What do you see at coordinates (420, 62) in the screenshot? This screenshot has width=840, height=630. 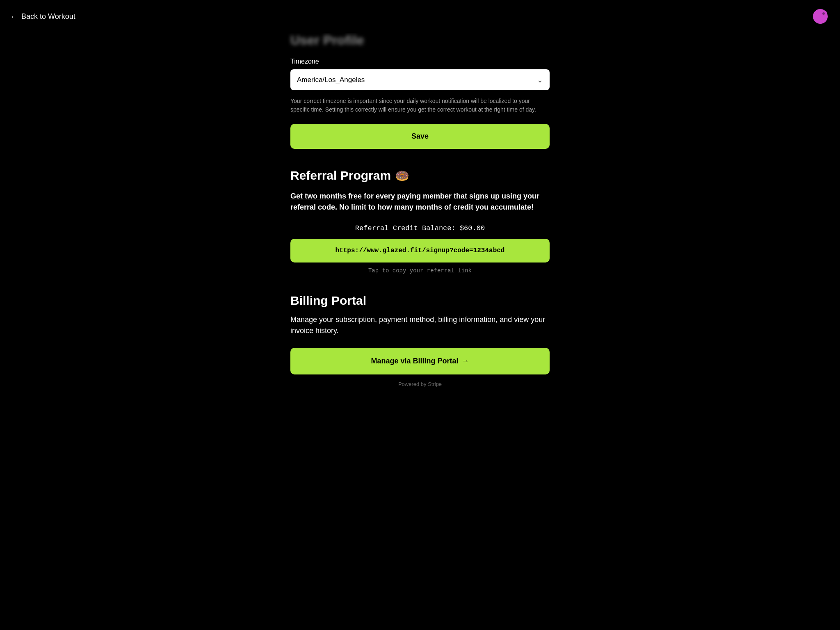 I see `timezone-label: Timezone` at bounding box center [420, 62].